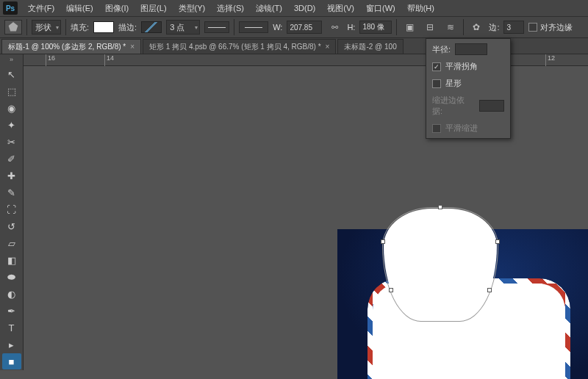 This screenshot has width=588, height=379. Describe the element at coordinates (79, 28) in the screenshot. I see `fill-label: 填充:` at that location.